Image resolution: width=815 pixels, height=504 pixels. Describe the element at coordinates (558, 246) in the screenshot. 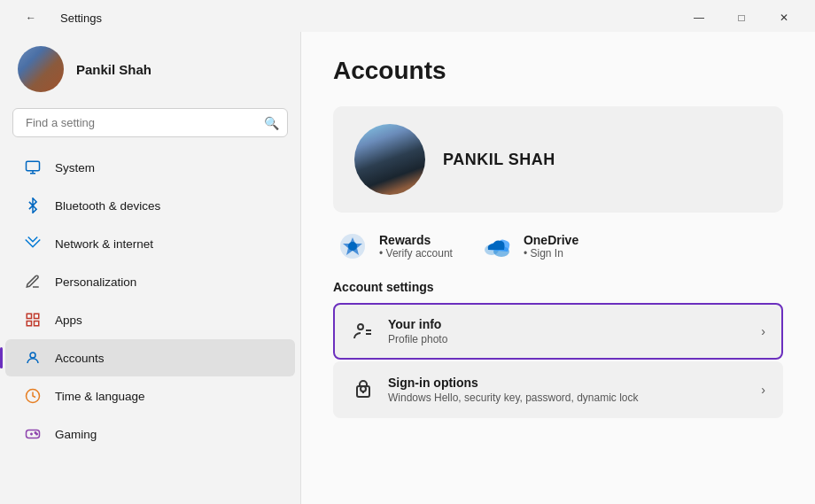

I see `account-services: Rewards Verify account OneDrive Sign In` at that location.